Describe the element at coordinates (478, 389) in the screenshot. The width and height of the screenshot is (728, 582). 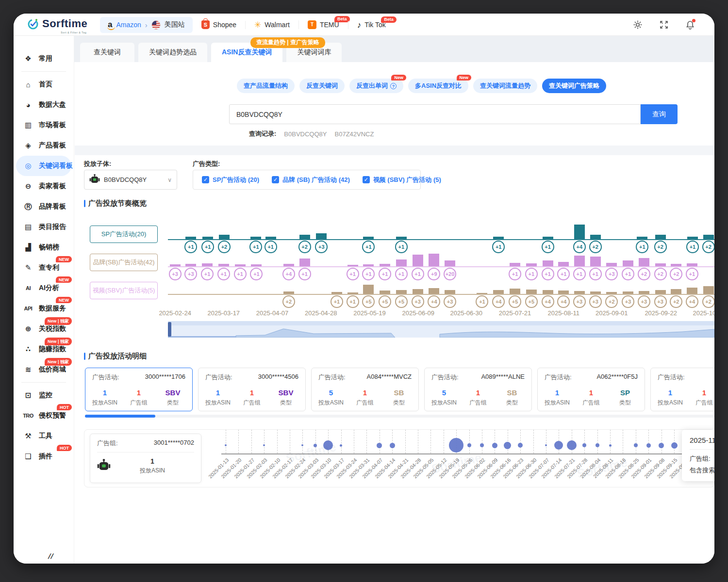
I see `campaign-card: 广告活动:A089*****ALNE5投放ASIN1广告组SB类型` at that location.